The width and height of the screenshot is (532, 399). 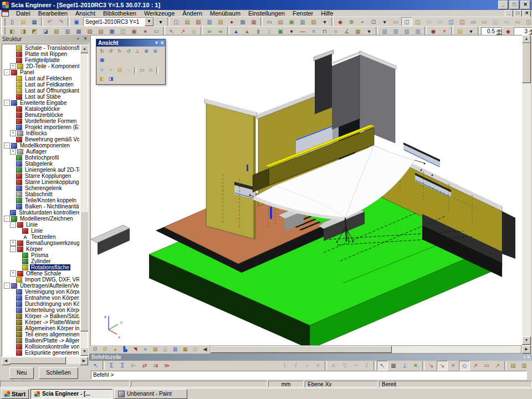 What do you see at coordinates (41, 335) in the screenshot?
I see `tree-item: Teil eines allgemeinen Körp` at bounding box center [41, 335].